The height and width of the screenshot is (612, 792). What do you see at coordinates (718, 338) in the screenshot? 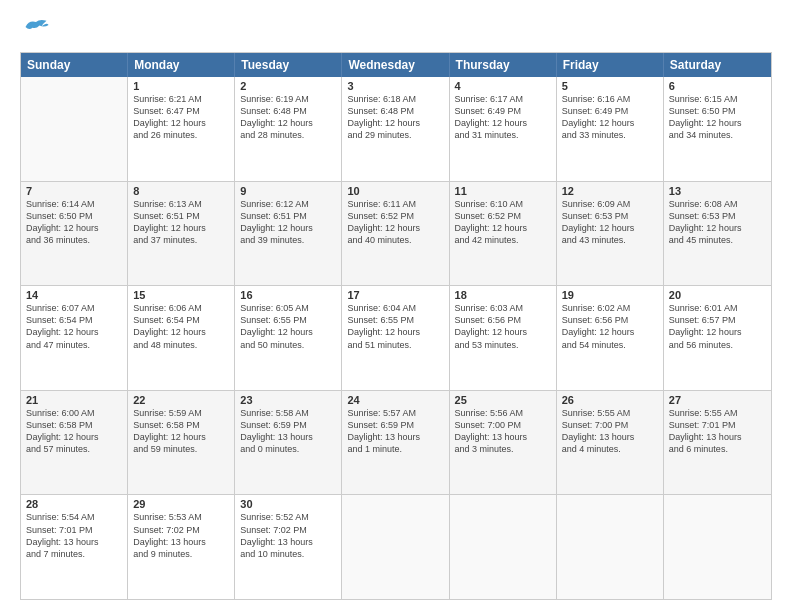
I see `calendar-cell: 20Sunrise: 6:01 AM Sunset: 6:57 PM Dayli…` at bounding box center [718, 338].